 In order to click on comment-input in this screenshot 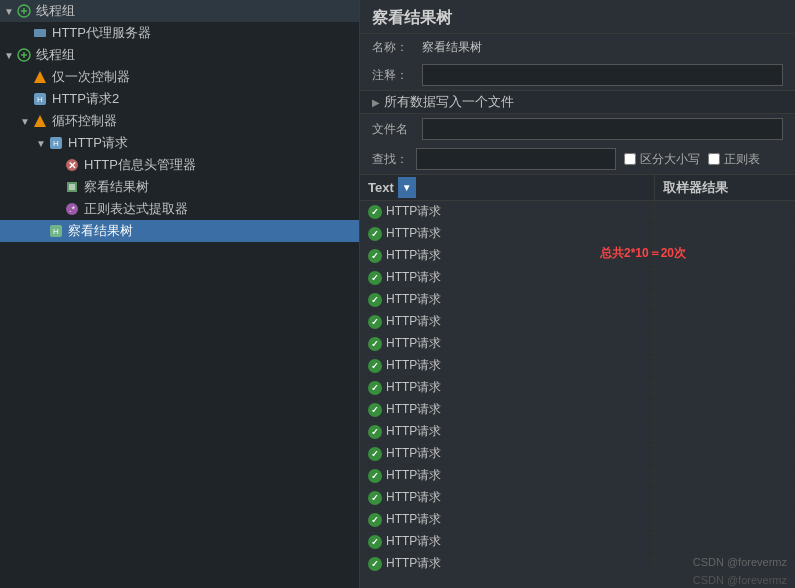, I will do `click(602, 75)`.